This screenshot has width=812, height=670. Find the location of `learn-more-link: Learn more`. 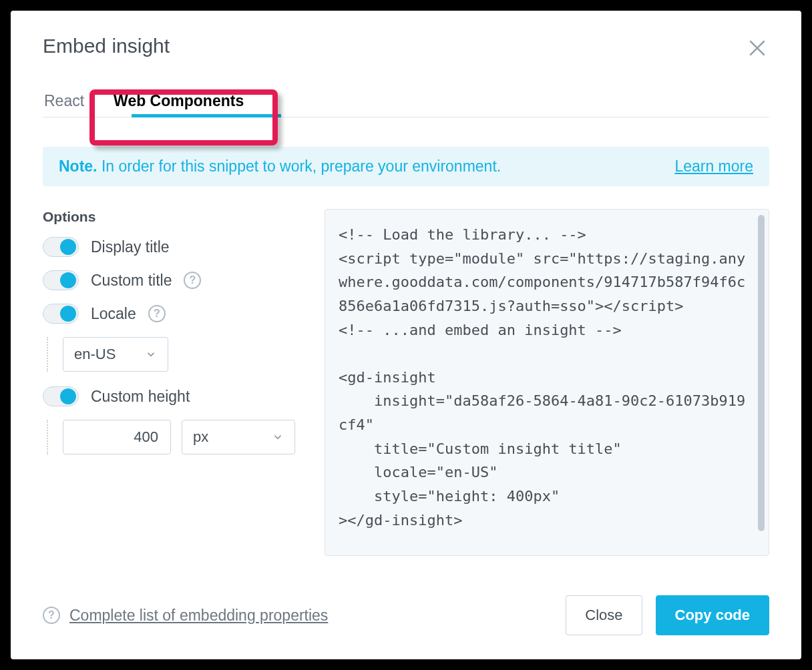

learn-more-link: Learn more is located at coordinates (714, 167).